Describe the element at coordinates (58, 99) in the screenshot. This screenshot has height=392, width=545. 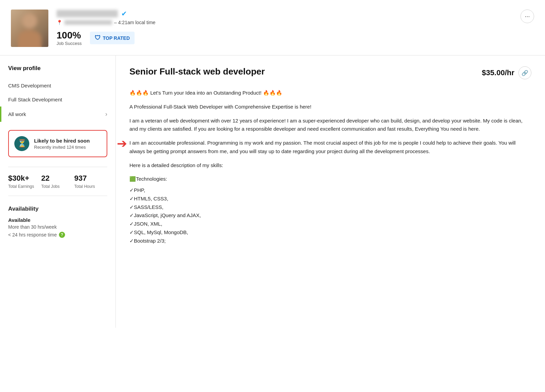
I see `sidebar-item-fullstack: Full Stack Development` at that location.